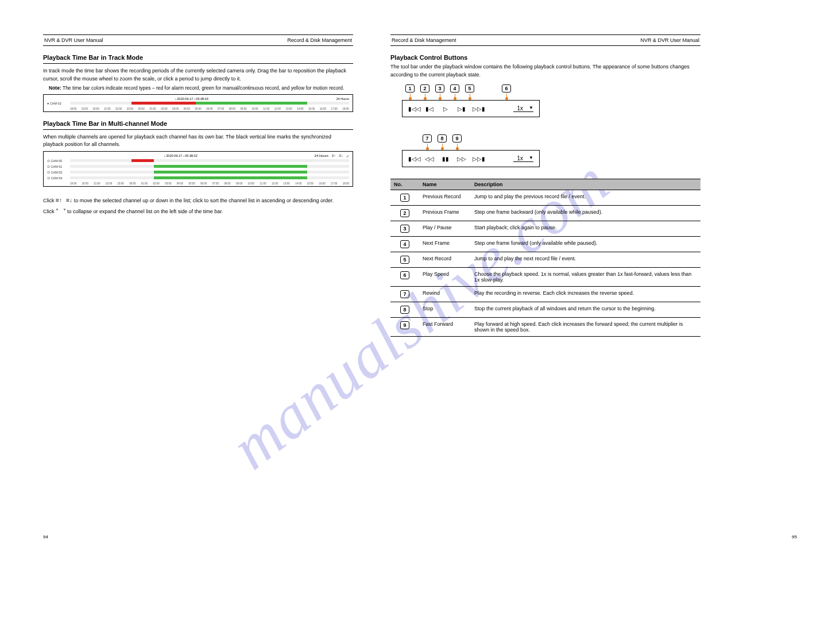  Describe the element at coordinates (446, 109) in the screenshot. I see `play-icon: ▷` at that location.